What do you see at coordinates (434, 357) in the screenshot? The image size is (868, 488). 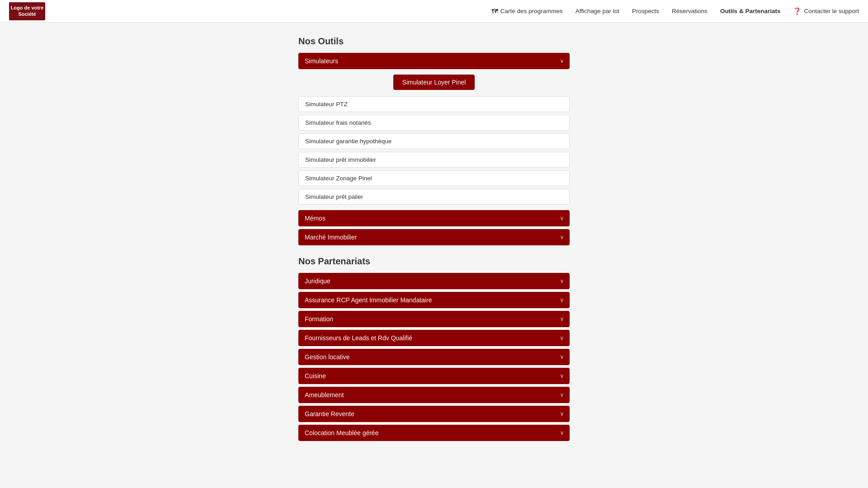 I see `partenariat-item-4: Gestion locative v` at bounding box center [434, 357].